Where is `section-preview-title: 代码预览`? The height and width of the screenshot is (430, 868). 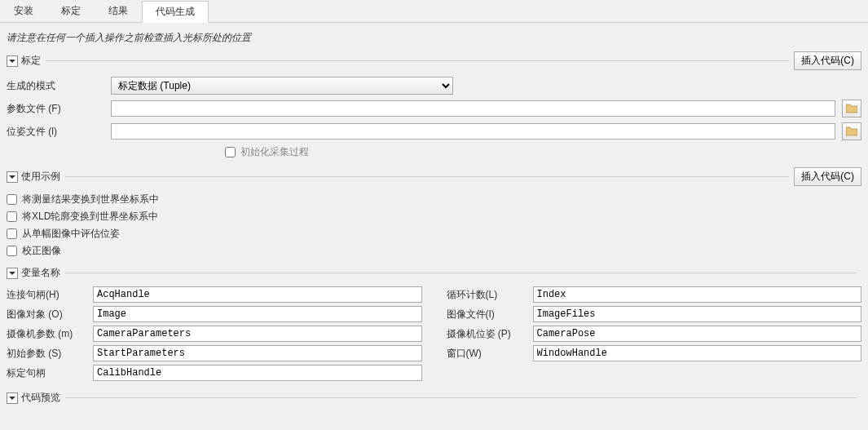
section-preview-title: 代码预览 is located at coordinates (41, 398).